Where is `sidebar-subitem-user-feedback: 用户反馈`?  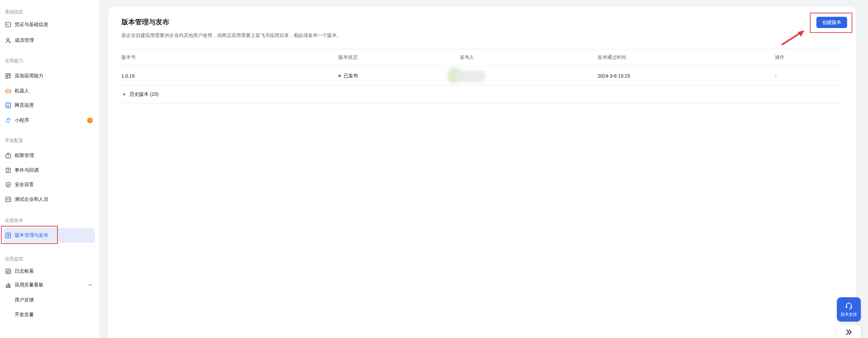
sidebar-subitem-user-feedback: 用户反馈 is located at coordinates (49, 300).